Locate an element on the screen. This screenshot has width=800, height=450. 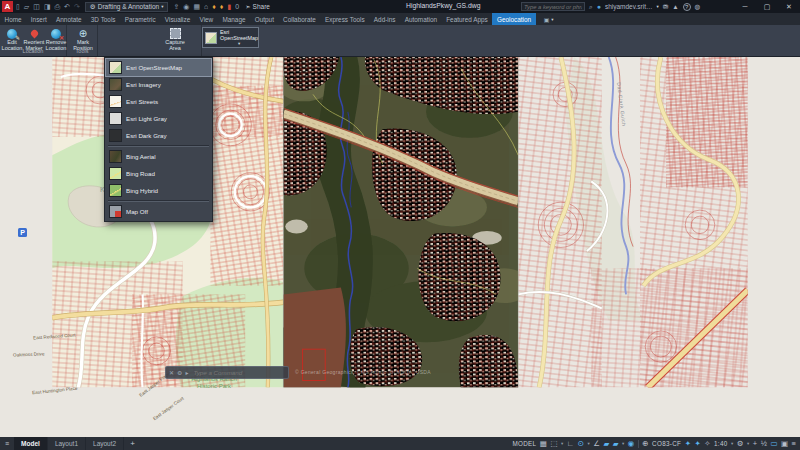
menu-item-esri-light-gray: Esri Light Gray is located at coordinates (158, 118).